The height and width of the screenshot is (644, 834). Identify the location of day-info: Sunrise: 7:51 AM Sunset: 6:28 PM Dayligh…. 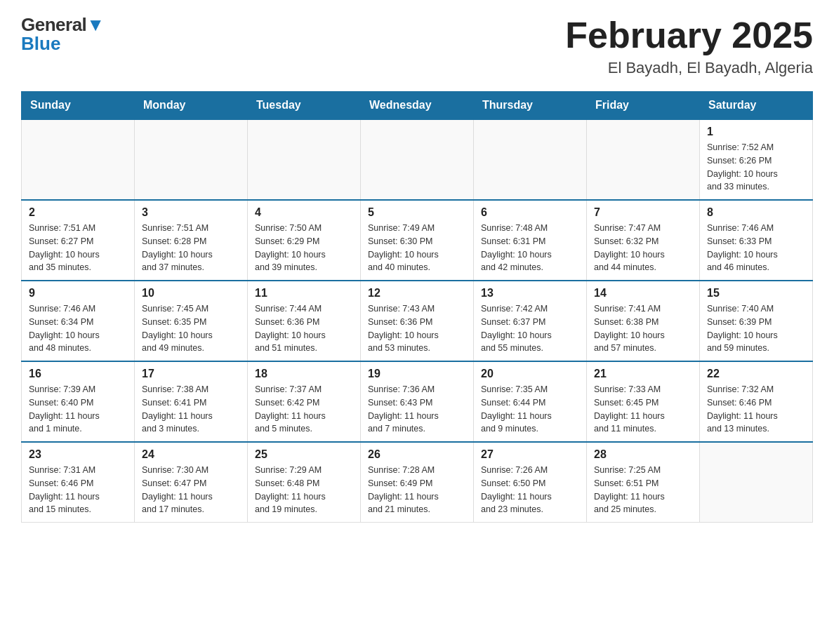
(191, 248).